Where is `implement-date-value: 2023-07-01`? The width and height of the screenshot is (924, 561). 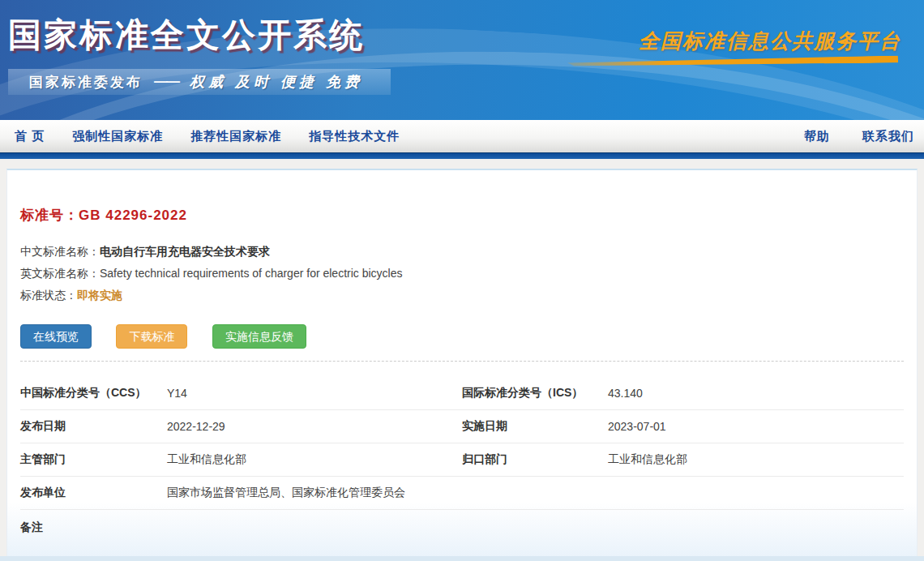
implement-date-value: 2023-07-01 is located at coordinates (755, 426).